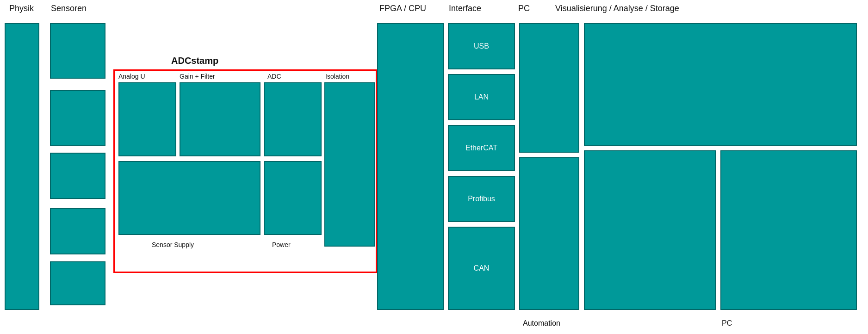 The image size is (868, 334). I want to click on header-sensoren: Sensoren, so click(68, 8).